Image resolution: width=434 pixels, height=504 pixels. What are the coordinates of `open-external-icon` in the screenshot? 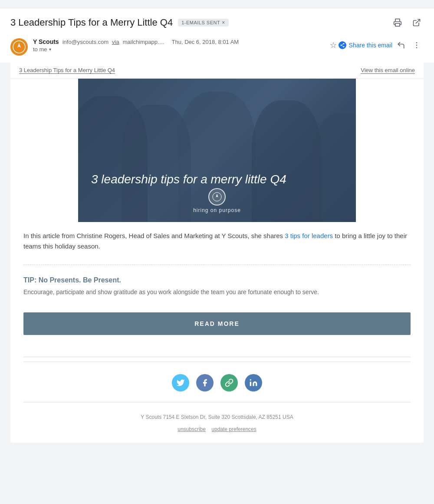 It's located at (417, 23).